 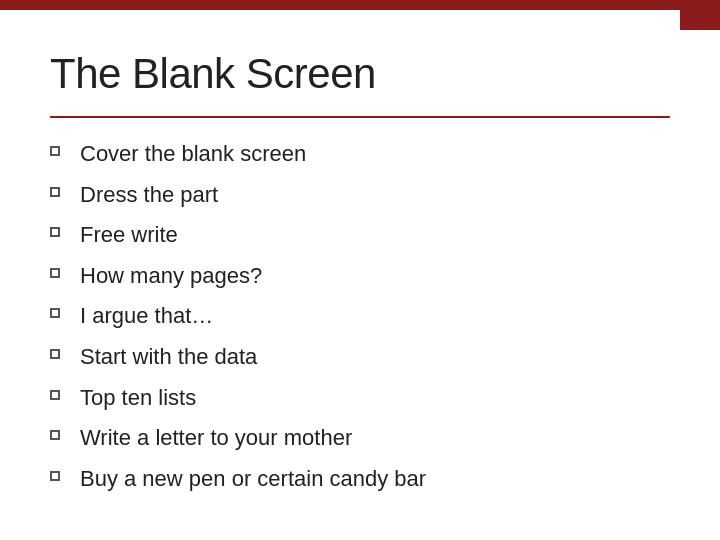 What do you see at coordinates (360, 74) in the screenshot?
I see `slide-title: The Blank Screen` at bounding box center [360, 74].